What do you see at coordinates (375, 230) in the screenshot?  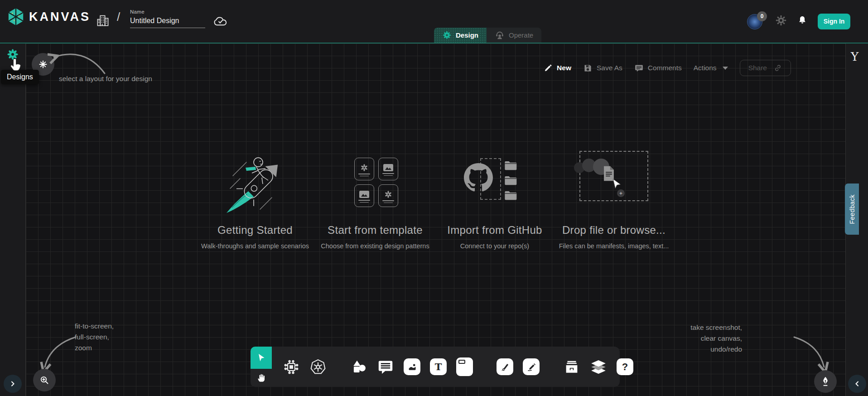 I see `card-title: Start from template` at bounding box center [375, 230].